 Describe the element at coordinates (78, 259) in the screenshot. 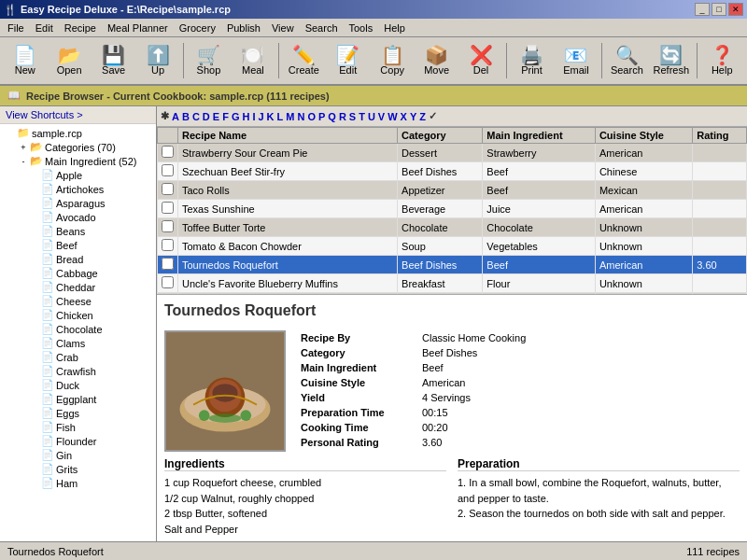

I see `tree-item-bread: 📄Bread` at that location.